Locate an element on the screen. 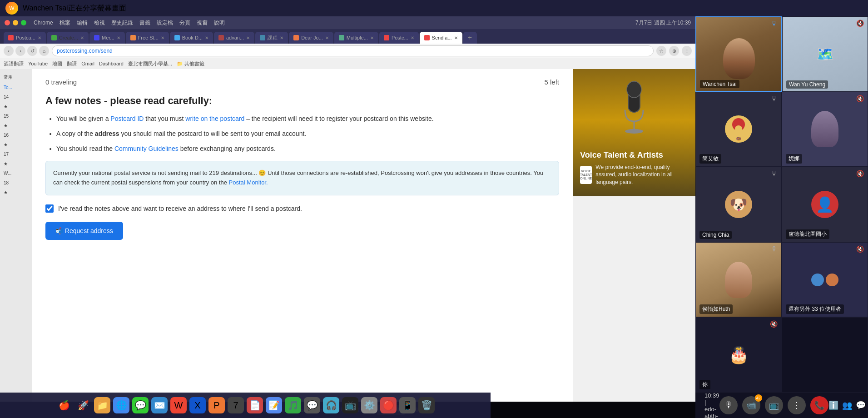 The width and height of the screenshot is (868, 418). jian-mic-icon: 🎙 is located at coordinates (774, 99).